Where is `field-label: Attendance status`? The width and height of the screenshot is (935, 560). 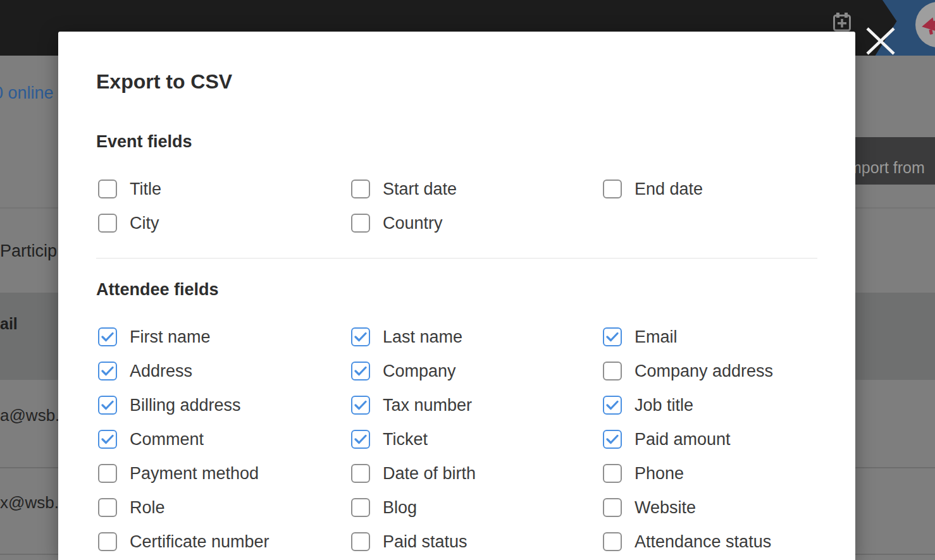
field-label: Attendance status is located at coordinates (703, 542).